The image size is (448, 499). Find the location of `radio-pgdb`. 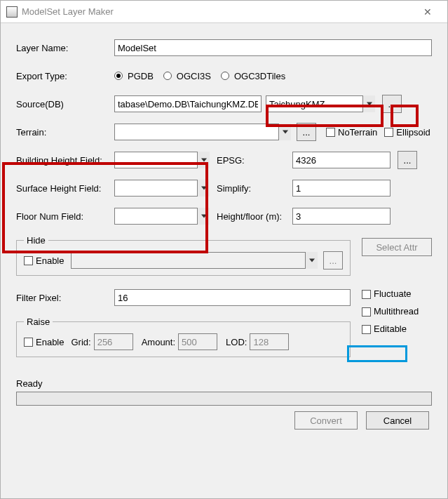

radio-pgdb is located at coordinates (118, 76).